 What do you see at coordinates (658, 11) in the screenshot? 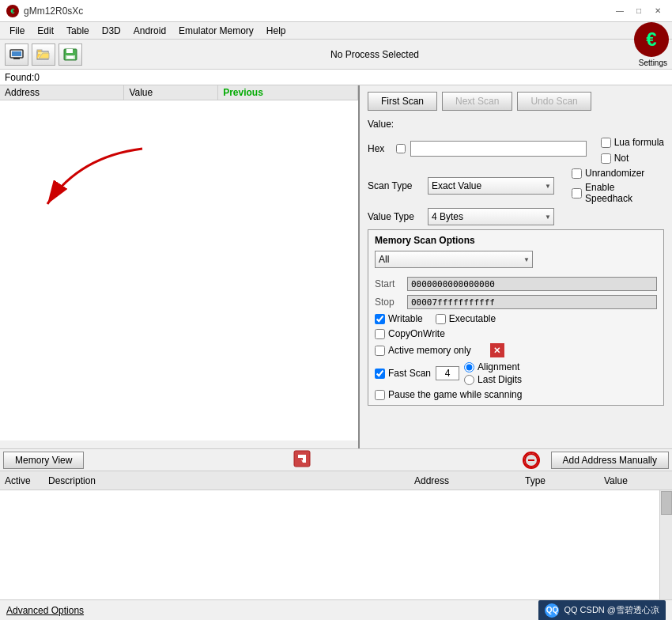
I see `close-button: ✕` at bounding box center [658, 11].